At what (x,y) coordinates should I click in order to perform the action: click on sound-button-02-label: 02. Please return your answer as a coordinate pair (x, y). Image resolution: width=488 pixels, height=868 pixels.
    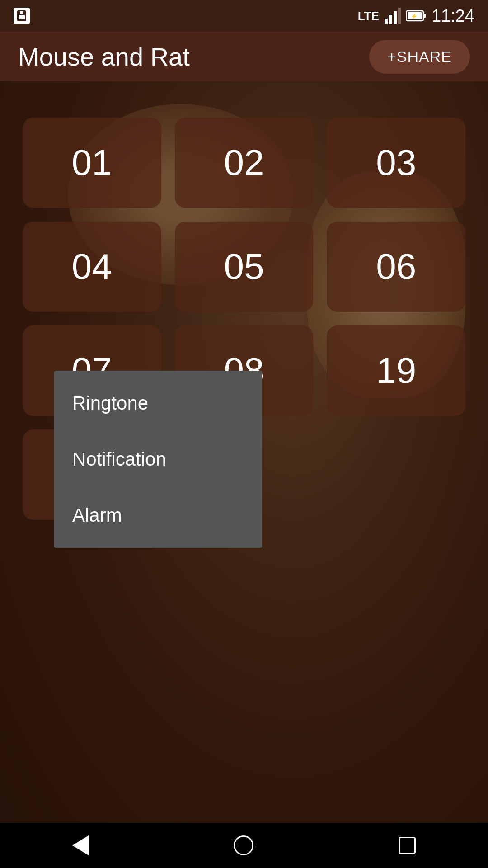
    Looking at the image, I should click on (244, 163).